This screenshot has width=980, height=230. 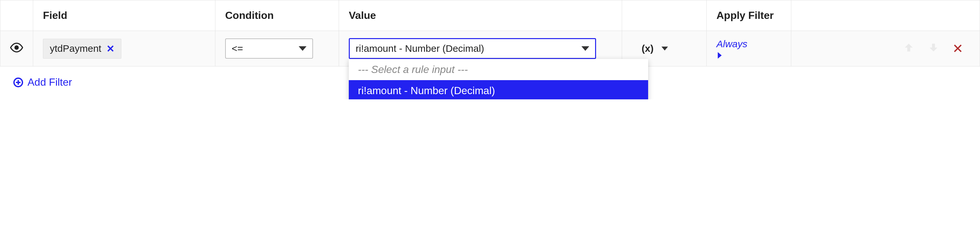 What do you see at coordinates (237, 49) in the screenshot?
I see `condition-value: <=` at bounding box center [237, 49].